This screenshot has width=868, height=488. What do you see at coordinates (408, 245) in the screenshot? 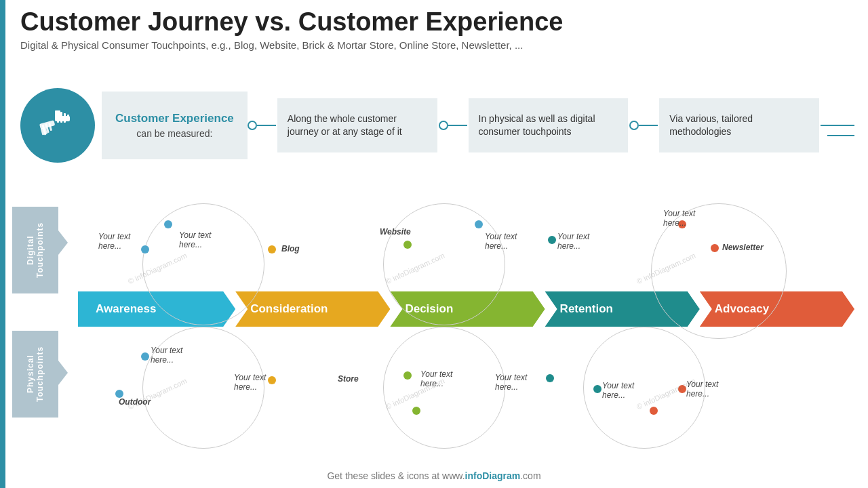
I see `dot-d4` at bounding box center [408, 245].